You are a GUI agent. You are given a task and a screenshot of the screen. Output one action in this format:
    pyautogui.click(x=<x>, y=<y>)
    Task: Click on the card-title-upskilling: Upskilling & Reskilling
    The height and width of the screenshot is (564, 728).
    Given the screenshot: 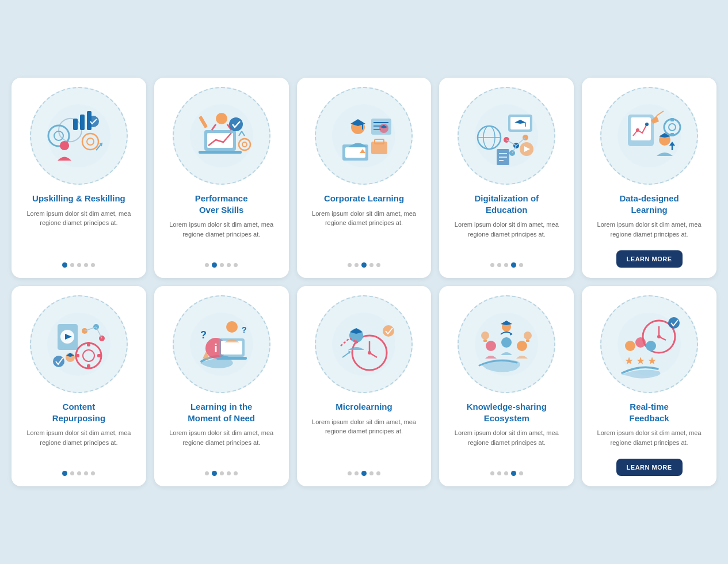 What is the action you would take?
    pyautogui.click(x=79, y=199)
    